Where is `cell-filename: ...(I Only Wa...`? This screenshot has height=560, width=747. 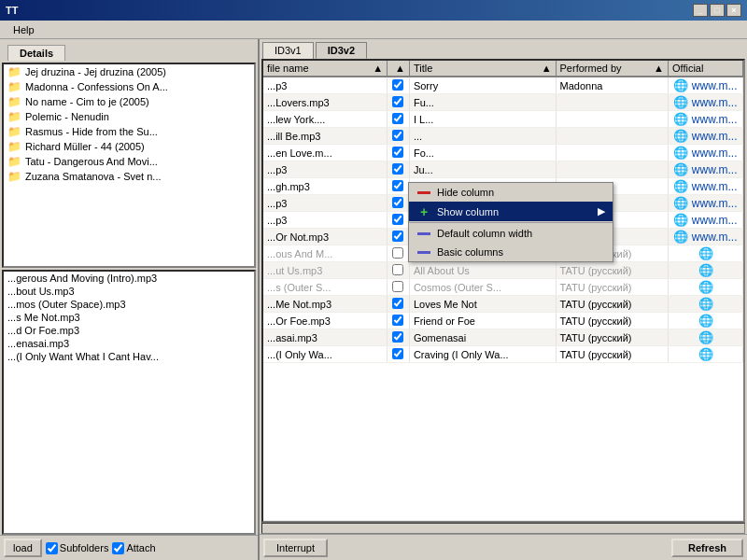
cell-filename: ...(I Only Wa... is located at coordinates (325, 355).